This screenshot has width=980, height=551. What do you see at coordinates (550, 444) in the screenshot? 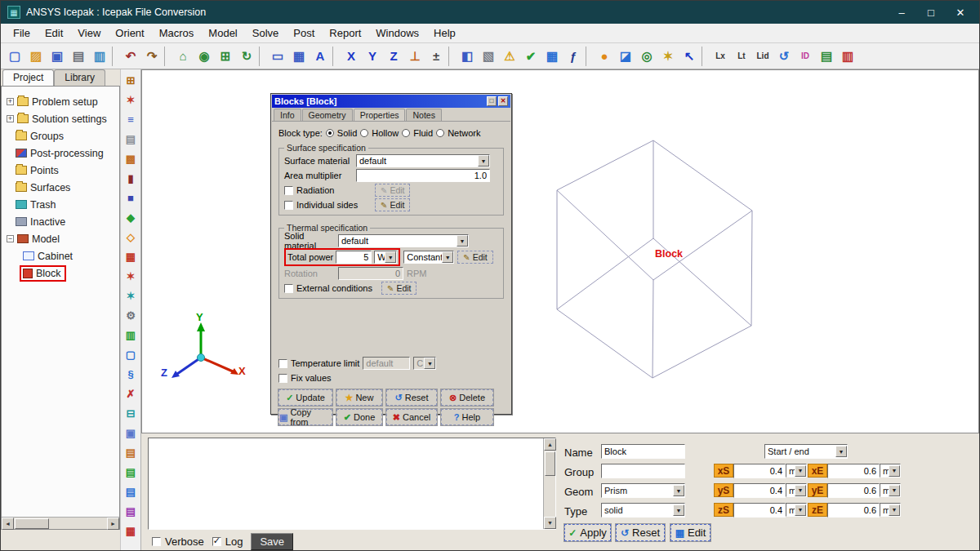
I see `scroll-up-icon: ▲` at bounding box center [550, 444].